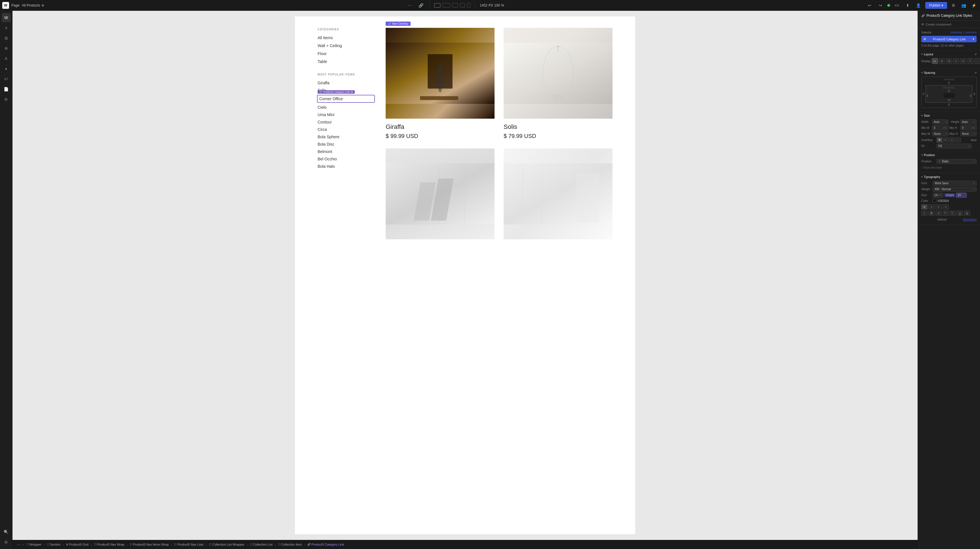  I want to click on breadcrumb-wrapper: ☐ Wrapper, so click(34, 544).